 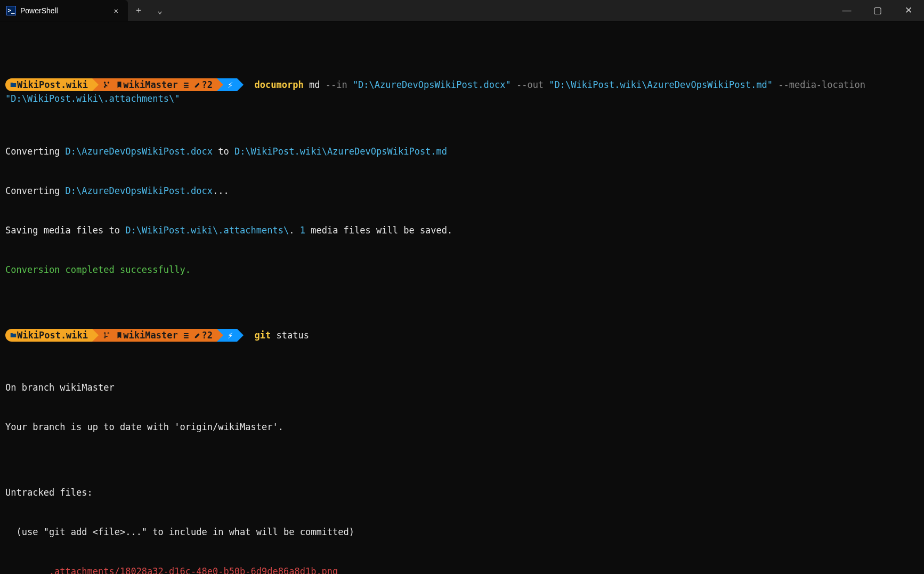 I want to click on cmd-arg-in: "D:\AzureDevOpsWikiPost.docx", so click(x=432, y=85).